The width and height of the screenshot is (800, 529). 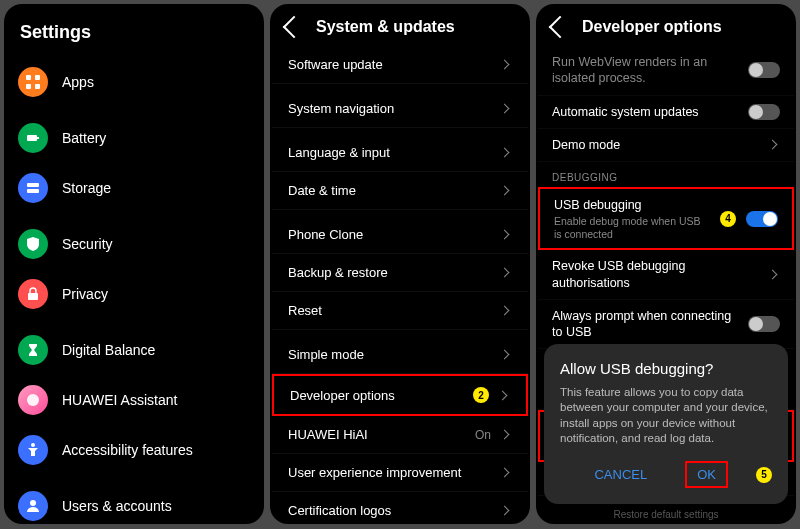 I want to click on row-demo-mode: Demo mode, so click(x=666, y=146).